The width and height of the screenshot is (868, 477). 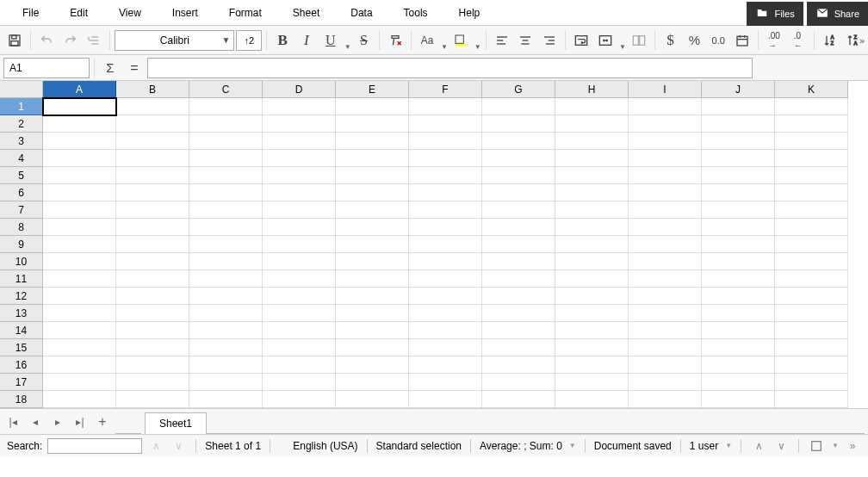 What do you see at coordinates (35, 422) in the screenshot?
I see `prev-sheet-button: ◂` at bounding box center [35, 422].